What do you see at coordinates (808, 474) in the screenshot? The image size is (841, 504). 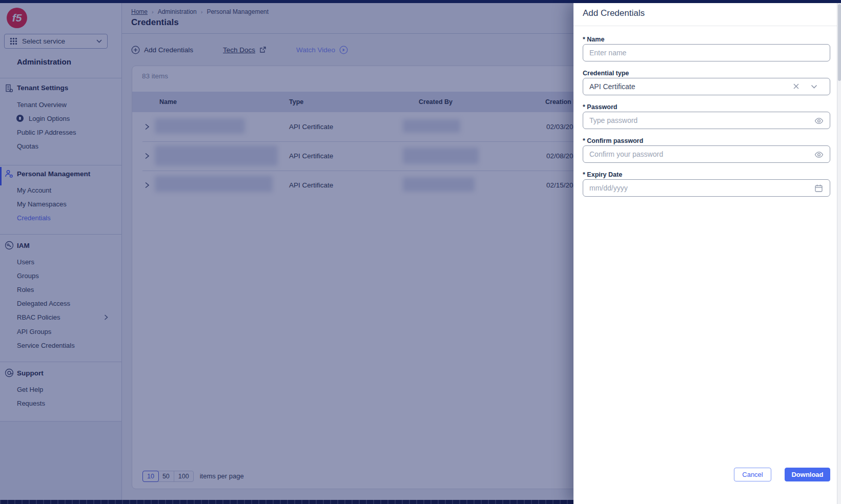 I see `download-button: Download` at bounding box center [808, 474].